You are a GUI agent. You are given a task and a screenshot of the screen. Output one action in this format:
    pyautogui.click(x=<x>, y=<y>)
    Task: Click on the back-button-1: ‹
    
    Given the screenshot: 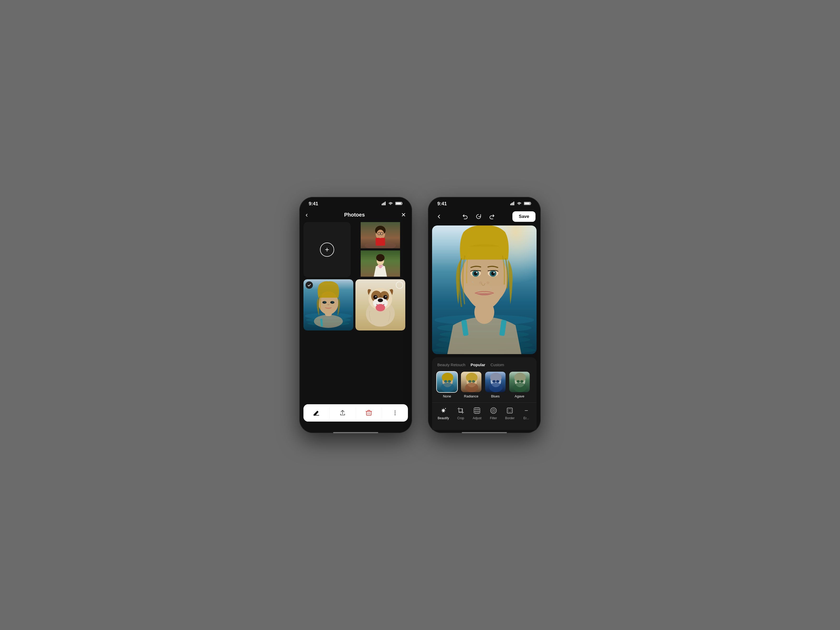 What is the action you would take?
    pyautogui.click(x=307, y=215)
    